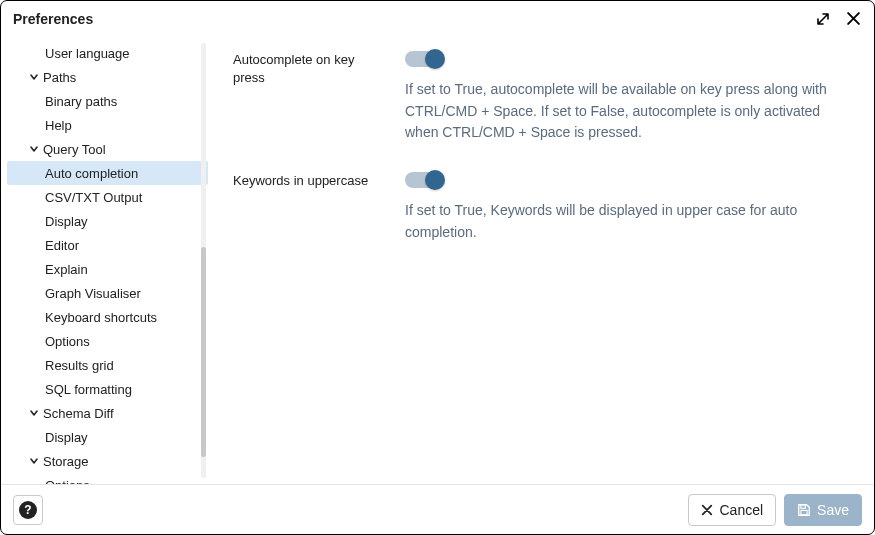 The width and height of the screenshot is (875, 535). I want to click on nav-item-graph-visualiser: Graph Visualiser, so click(108, 293).